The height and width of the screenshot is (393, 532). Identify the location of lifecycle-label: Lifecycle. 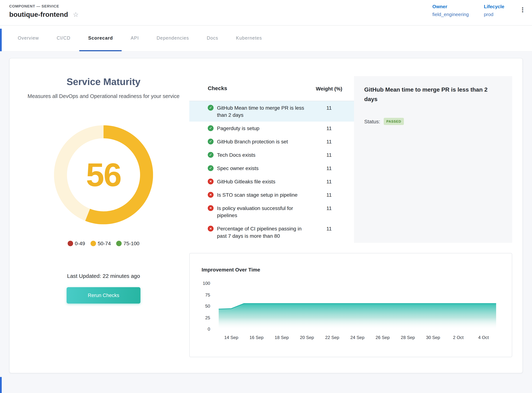
(494, 7).